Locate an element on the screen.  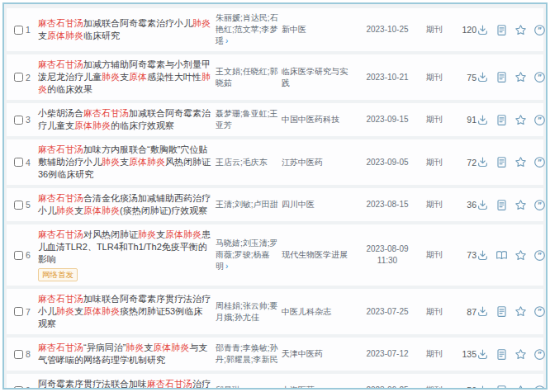
download-count: 135 is located at coordinates (464, 354).